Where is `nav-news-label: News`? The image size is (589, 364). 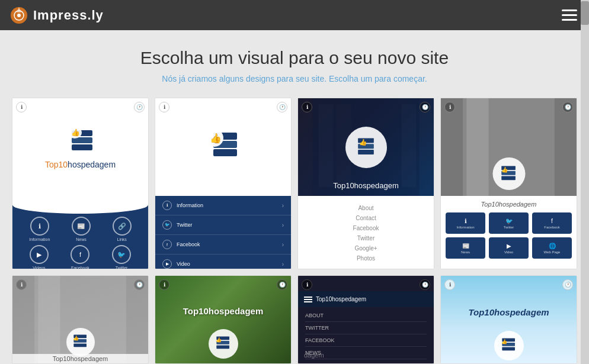
nav-news-label: News is located at coordinates (81, 239).